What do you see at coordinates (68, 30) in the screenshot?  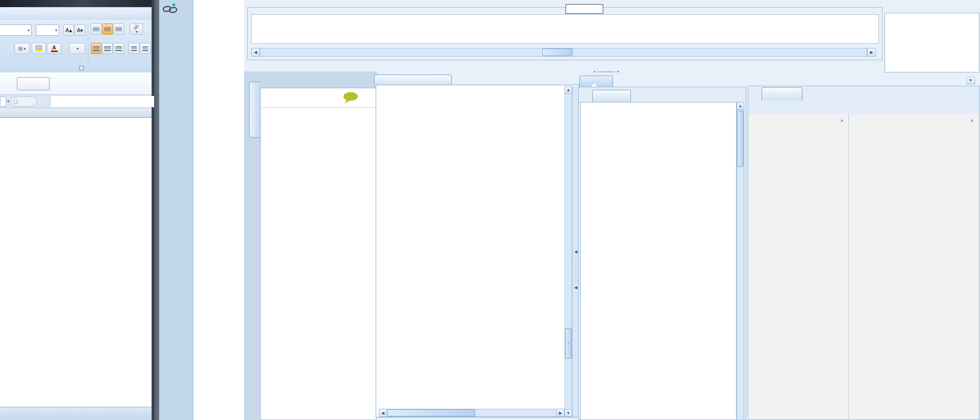 I see `grow-font-button: A▴` at bounding box center [68, 30].